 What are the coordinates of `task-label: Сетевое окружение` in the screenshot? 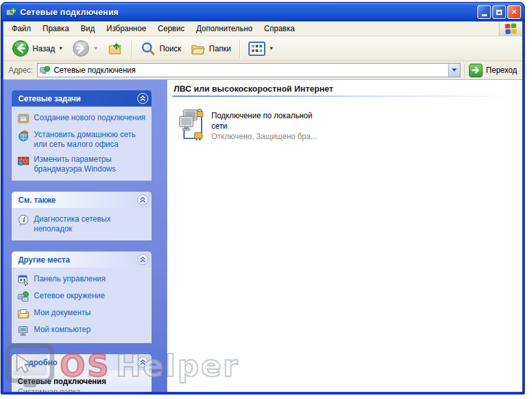 It's located at (69, 296).